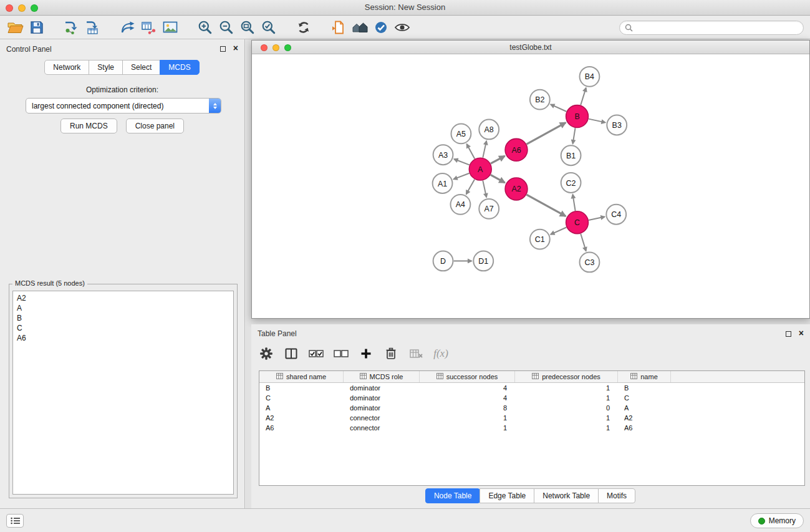 This screenshot has height=532, width=810. I want to click on function-builder-button: f(x), so click(441, 354).